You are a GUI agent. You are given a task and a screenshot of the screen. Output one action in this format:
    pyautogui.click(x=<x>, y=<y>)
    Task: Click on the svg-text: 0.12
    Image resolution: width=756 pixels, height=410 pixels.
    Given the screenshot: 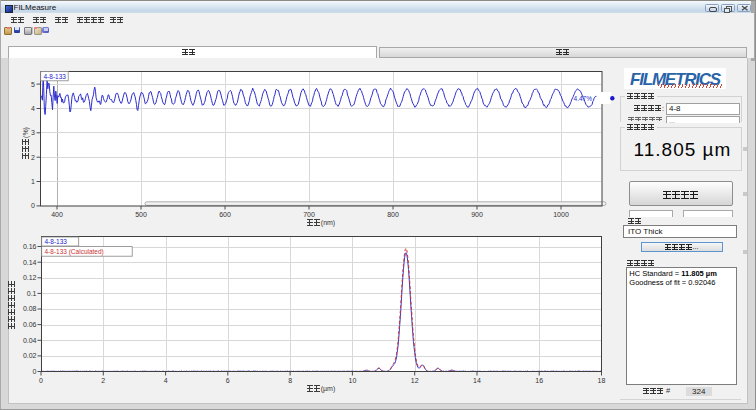 What is the action you would take?
    pyautogui.click(x=30, y=278)
    